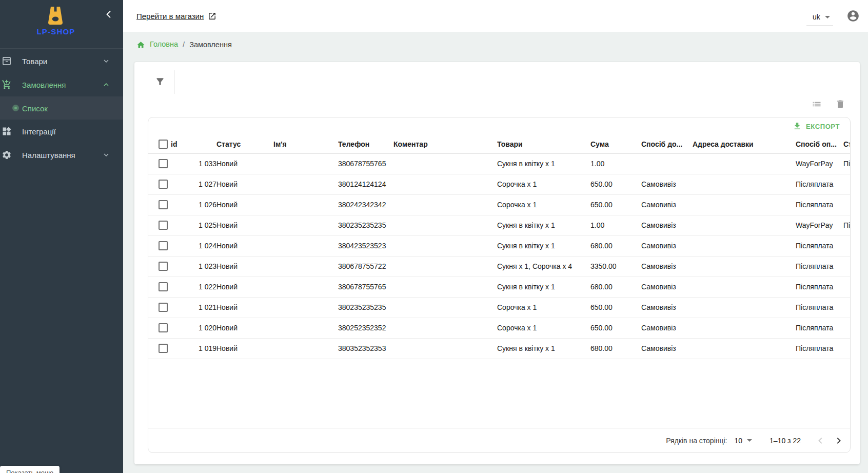  What do you see at coordinates (544, 144) in the screenshot?
I see `column-header-products: Товари` at bounding box center [544, 144].